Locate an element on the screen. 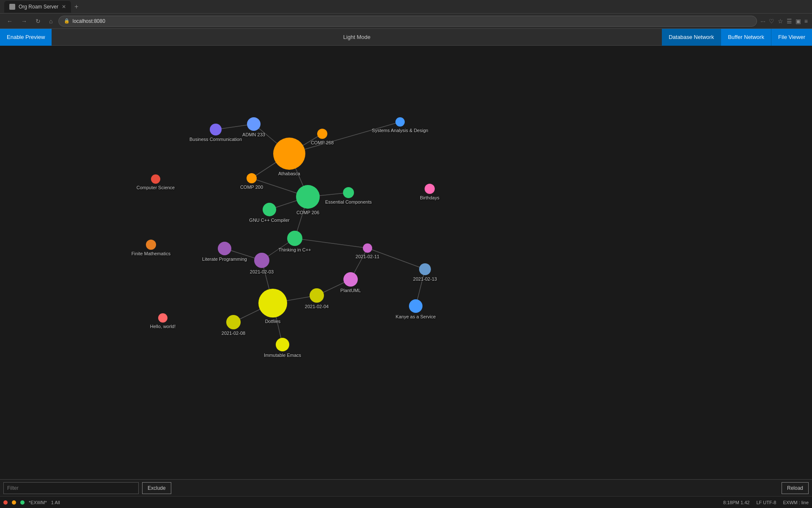  node-birthdays: Birthdays is located at coordinates (430, 189).